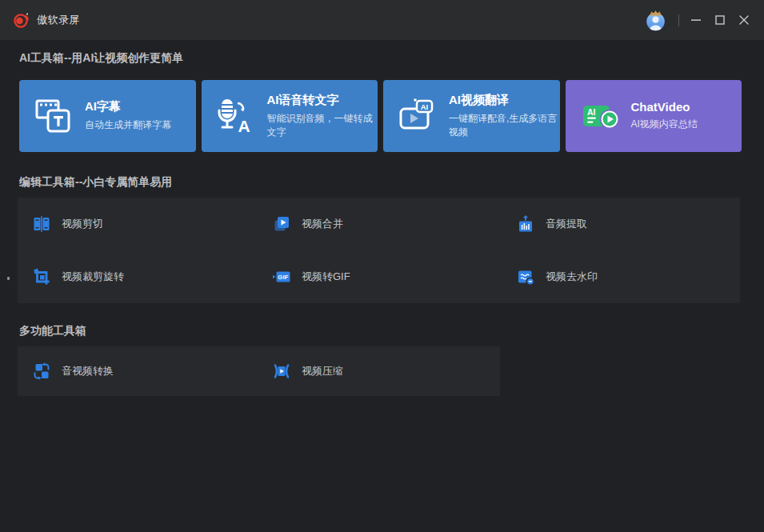 The height and width of the screenshot is (532, 764). I want to click on tool-video-cut: 视频剪切, so click(152, 224).